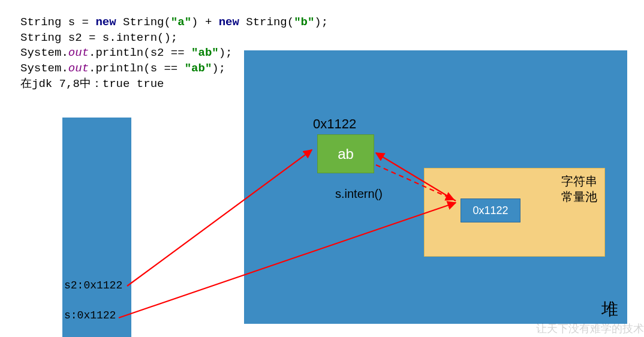 This screenshot has height=337, width=644. Describe the element at coordinates (97, 227) in the screenshot. I see `stack-region: s2:0x1122 s:0x1122` at that location.